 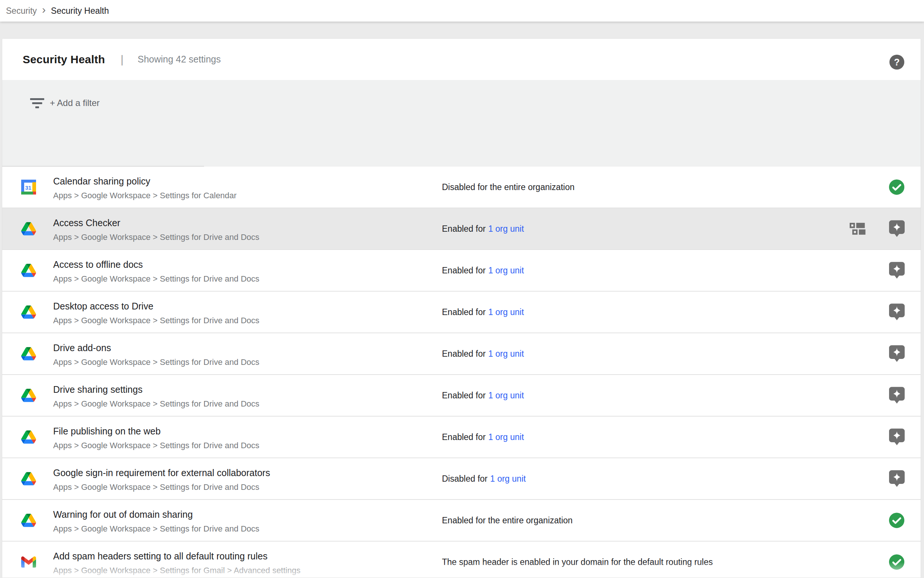 I want to click on row-add-spam-headers-setting: Add spam headers setting to all default …, so click(x=461, y=560).